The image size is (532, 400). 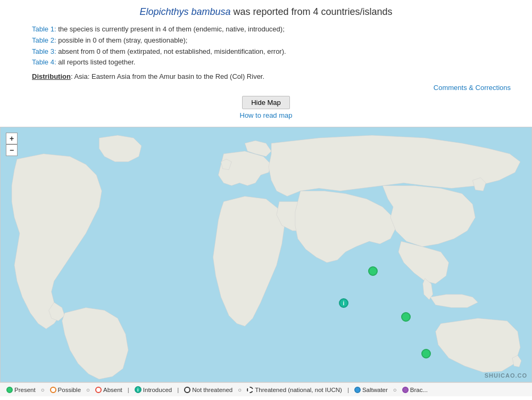 What do you see at coordinates (170, 29) in the screenshot?
I see `table1-text: the species is currently present in 4 of…` at bounding box center [170, 29].